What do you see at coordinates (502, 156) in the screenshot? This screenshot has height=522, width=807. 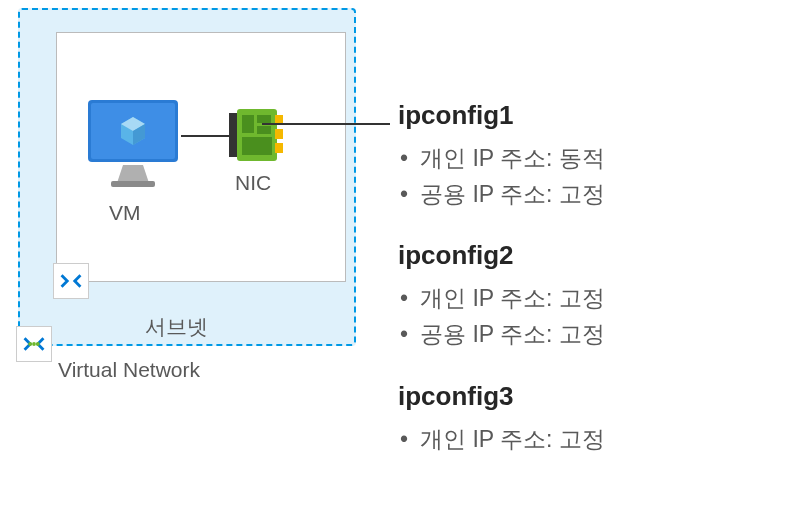 I see `ipconfig1-block: ipconfig1 개인 IP 주소: 동적 공용 IP 주소: 고정` at bounding box center [502, 156].